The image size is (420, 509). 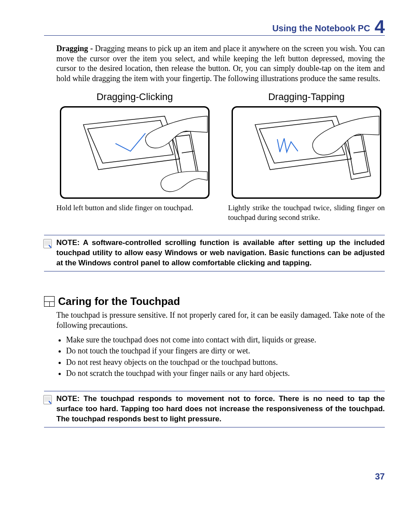 I want to click on dragging-lead: Dragging -, so click(x=75, y=48).